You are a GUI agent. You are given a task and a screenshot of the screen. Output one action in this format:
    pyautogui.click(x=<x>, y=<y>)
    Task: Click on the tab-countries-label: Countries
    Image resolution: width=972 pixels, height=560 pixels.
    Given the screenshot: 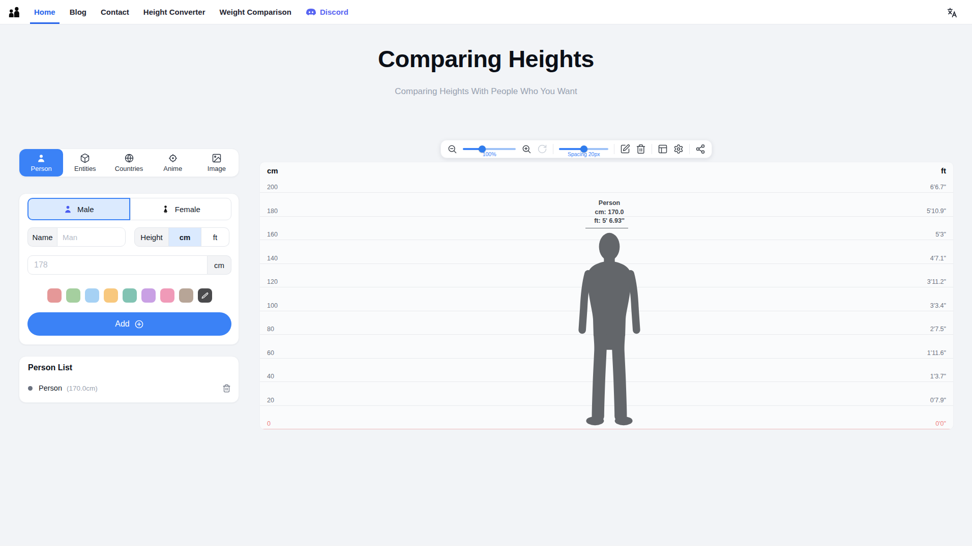 What is the action you would take?
    pyautogui.click(x=129, y=169)
    